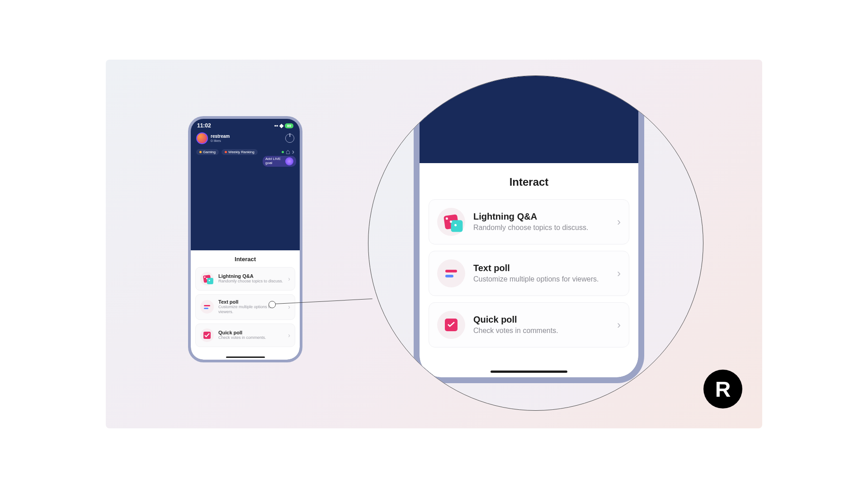 The image size is (868, 488). I want to click on live-dot-icon, so click(283, 152).